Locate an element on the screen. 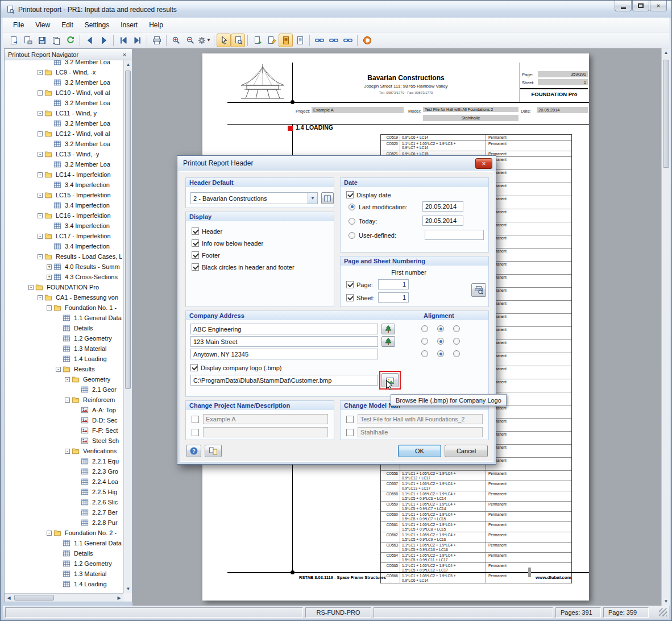  first-page-icon is located at coordinates (123, 40).